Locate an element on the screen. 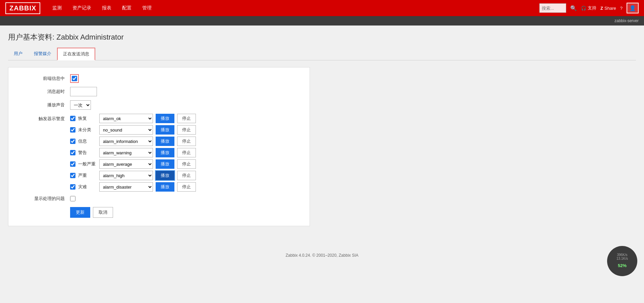 The image size is (644, 303). severity-play-recovery: 播放 is located at coordinates (165, 118).